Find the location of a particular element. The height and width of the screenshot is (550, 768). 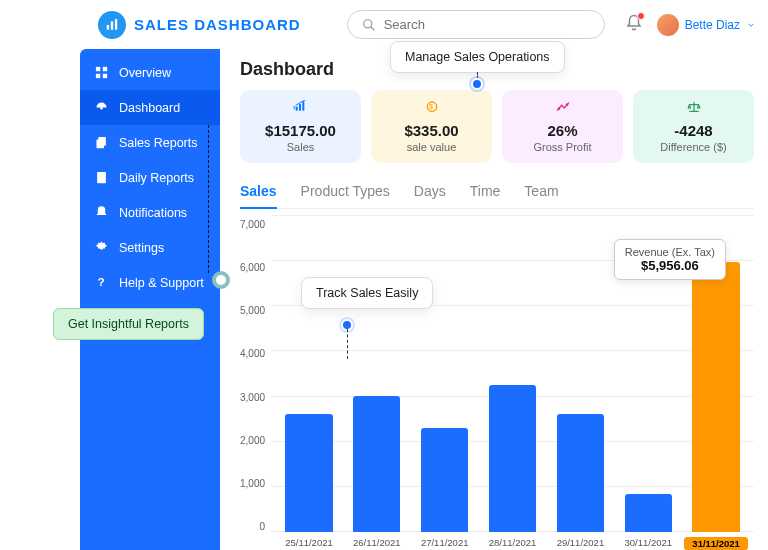

kpi-label: sale value is located at coordinates (432, 147).